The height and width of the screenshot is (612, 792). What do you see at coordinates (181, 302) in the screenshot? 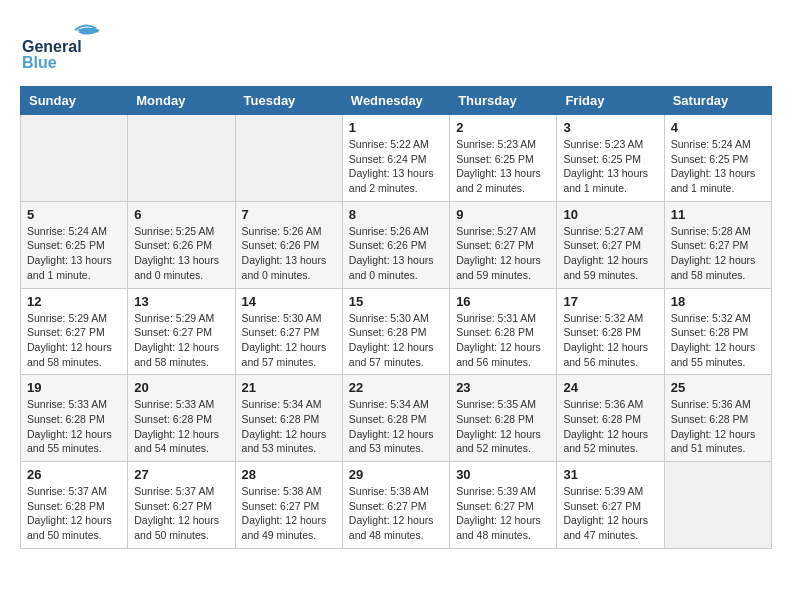
I see `day-number: 13` at bounding box center [181, 302].